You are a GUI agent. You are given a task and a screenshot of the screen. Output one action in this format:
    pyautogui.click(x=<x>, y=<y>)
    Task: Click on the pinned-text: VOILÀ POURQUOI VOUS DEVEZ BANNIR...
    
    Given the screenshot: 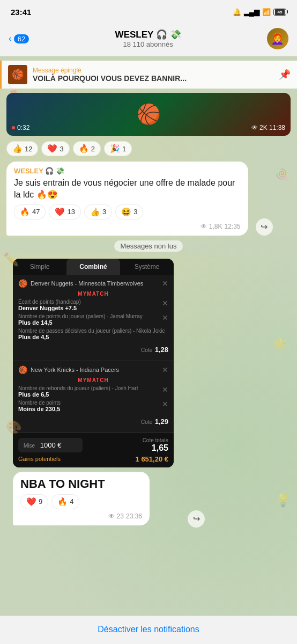 What is the action you would take?
    pyautogui.click(x=153, y=78)
    